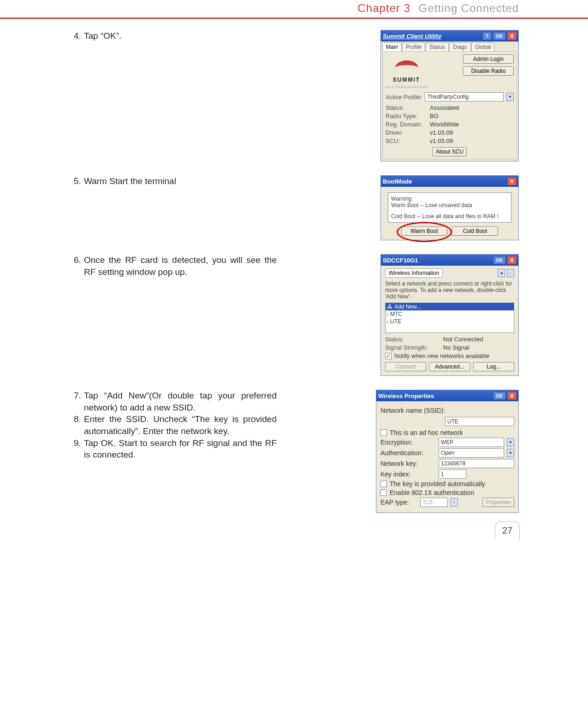  What do you see at coordinates (450, 205) in the screenshot?
I see `warm-boot-msg: Warm Boot -- Lose unsaved data` at bounding box center [450, 205].